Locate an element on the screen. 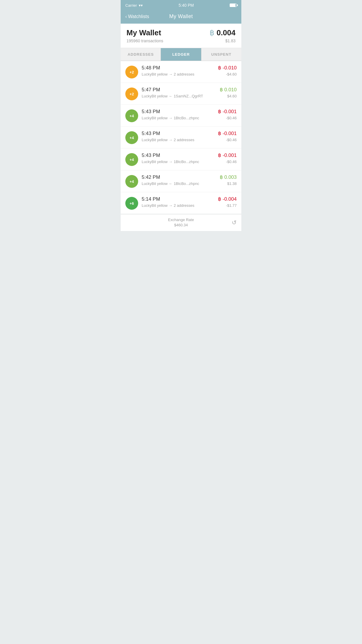  transaction-item: +4 5:42 PM LuckyBit yellow ← 1BtcBo...zh… is located at coordinates (181, 181).